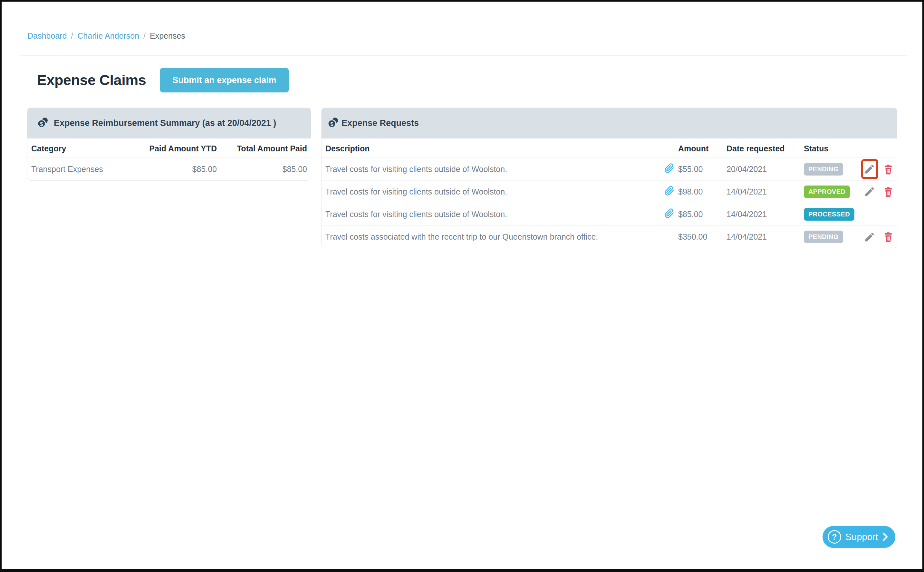 The width and height of the screenshot is (924, 572). What do you see at coordinates (169, 123) in the screenshot?
I see `expense-summary-panel-header: $ Expense Reimbursement Summary (as at 2…` at bounding box center [169, 123].